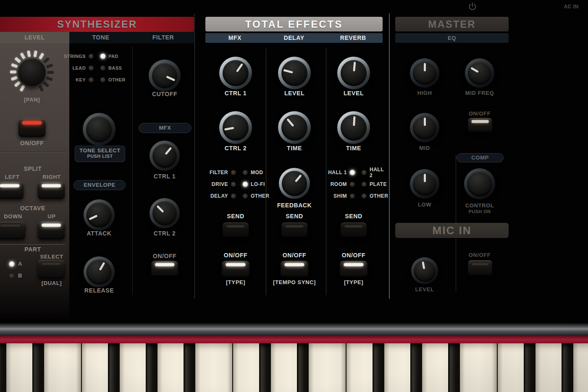 The width and height of the screenshot is (588, 392). I want to click on mfx-on-off-button, so click(236, 269).